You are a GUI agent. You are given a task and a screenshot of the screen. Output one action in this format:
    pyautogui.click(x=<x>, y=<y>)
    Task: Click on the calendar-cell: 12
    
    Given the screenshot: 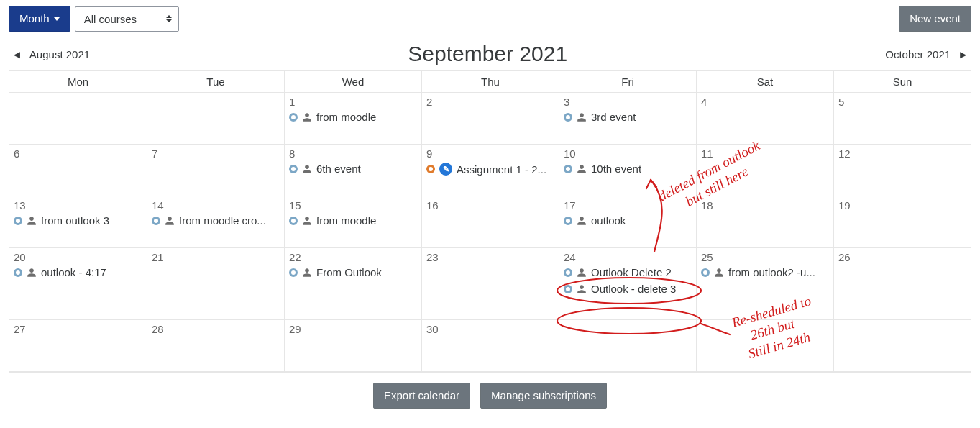 What is the action you would take?
    pyautogui.click(x=902, y=170)
    